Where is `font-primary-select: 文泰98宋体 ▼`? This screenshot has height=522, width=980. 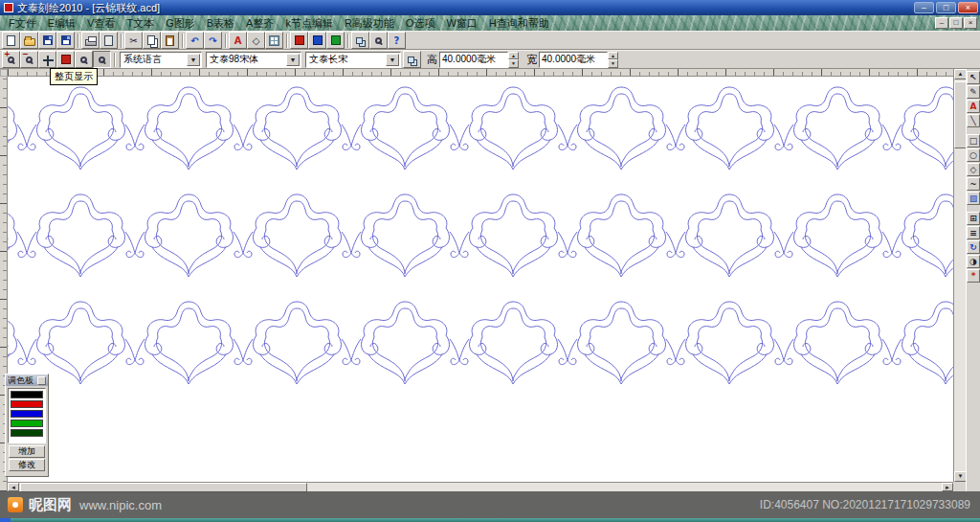 font-primary-select: 文泰98宋体 ▼ is located at coordinates (254, 59).